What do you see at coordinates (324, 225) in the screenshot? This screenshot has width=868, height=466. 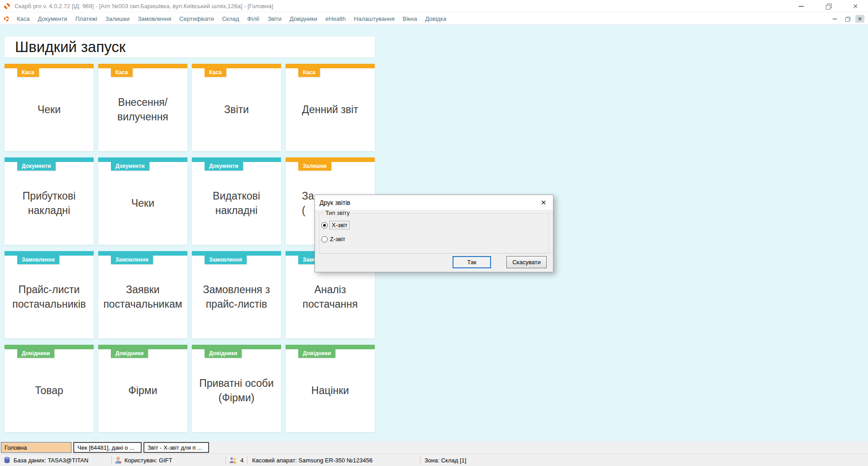 I see `radio-selected-icon` at bounding box center [324, 225].